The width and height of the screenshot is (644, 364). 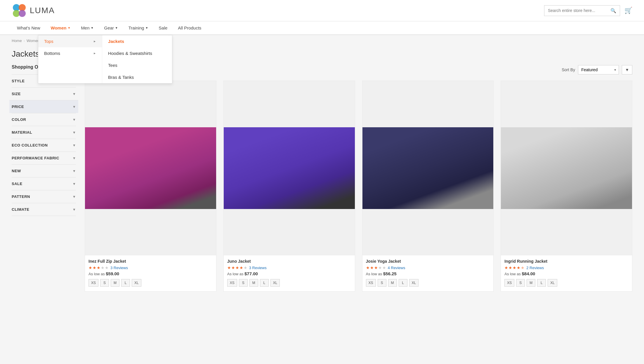 What do you see at coordinates (115, 283) in the screenshot?
I see `size-m-inez: M` at bounding box center [115, 283].